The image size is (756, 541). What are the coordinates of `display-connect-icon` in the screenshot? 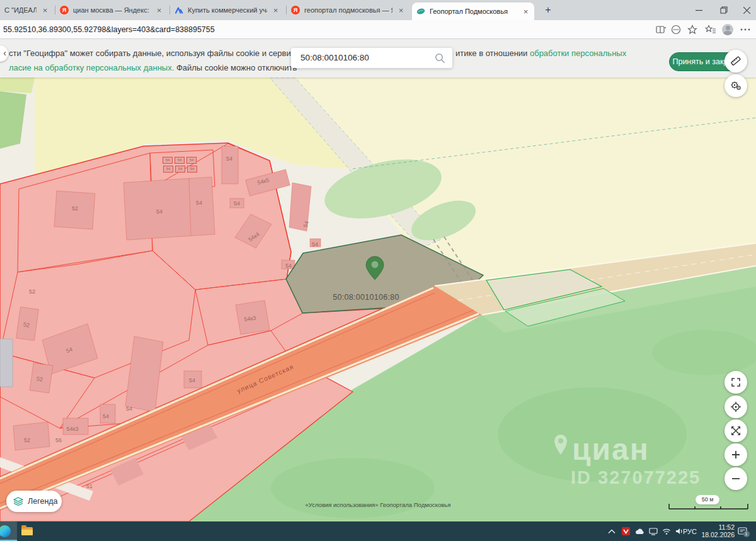 It's located at (653, 532).